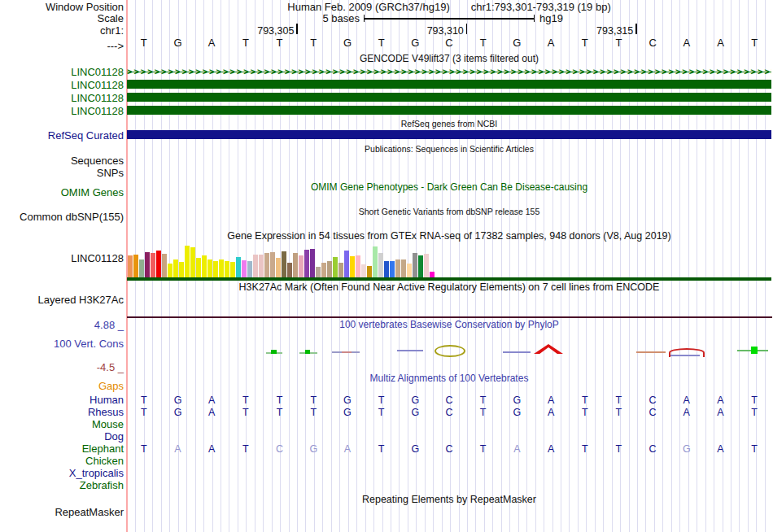 The height and width of the screenshot is (532, 773). What do you see at coordinates (62, 386) in the screenshot?
I see `species-label-gaps: Gaps` at bounding box center [62, 386].